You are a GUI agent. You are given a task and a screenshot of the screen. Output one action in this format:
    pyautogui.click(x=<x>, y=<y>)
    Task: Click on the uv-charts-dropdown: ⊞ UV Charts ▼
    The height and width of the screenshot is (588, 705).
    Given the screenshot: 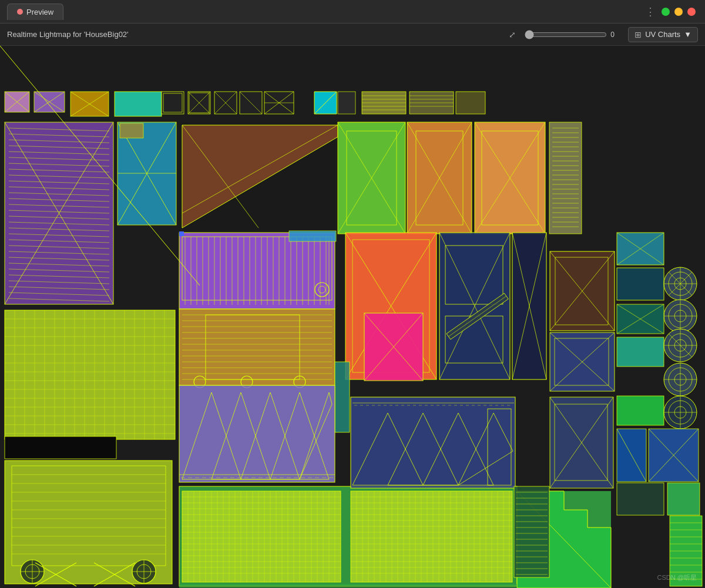 What is the action you would take?
    pyautogui.click(x=663, y=35)
    